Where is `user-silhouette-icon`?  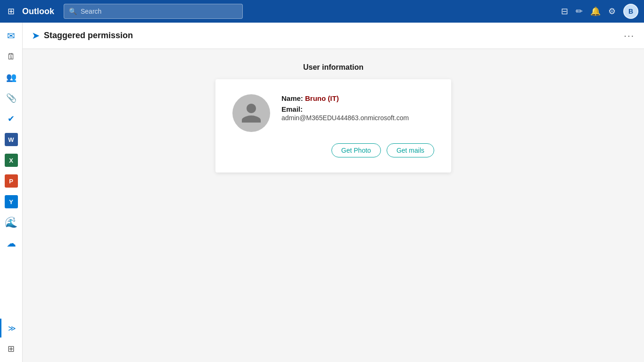
user-silhouette-icon is located at coordinates (251, 113).